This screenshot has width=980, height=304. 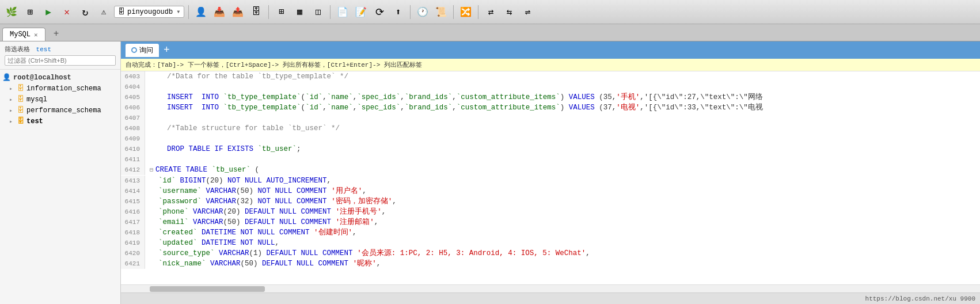 I want to click on nav2-icon: ⇆, so click(x=509, y=12).